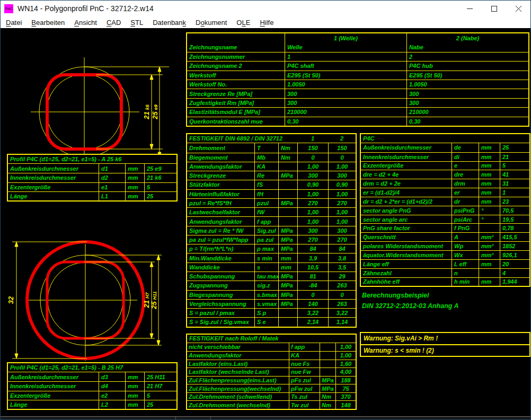 The image size is (531, 420). What do you see at coordinates (170, 22) in the screenshot?
I see `menu-datenbank: Datenbank` at bounding box center [170, 22].